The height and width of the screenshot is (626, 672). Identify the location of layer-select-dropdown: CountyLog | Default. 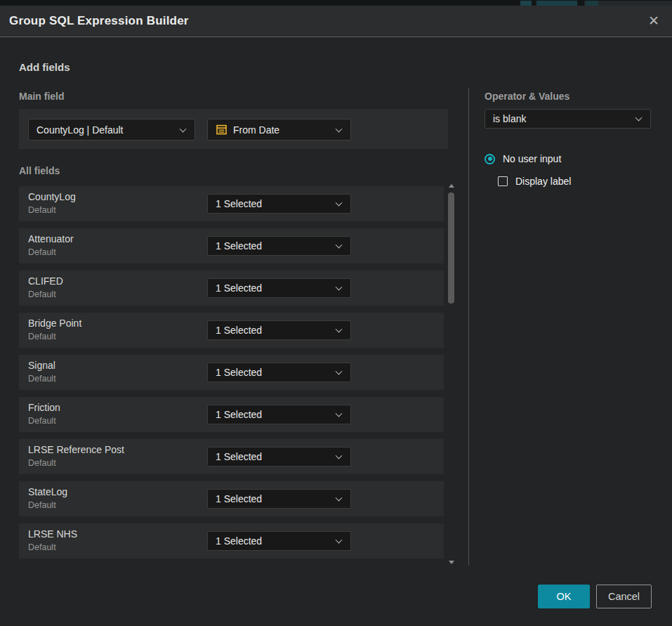
(112, 129).